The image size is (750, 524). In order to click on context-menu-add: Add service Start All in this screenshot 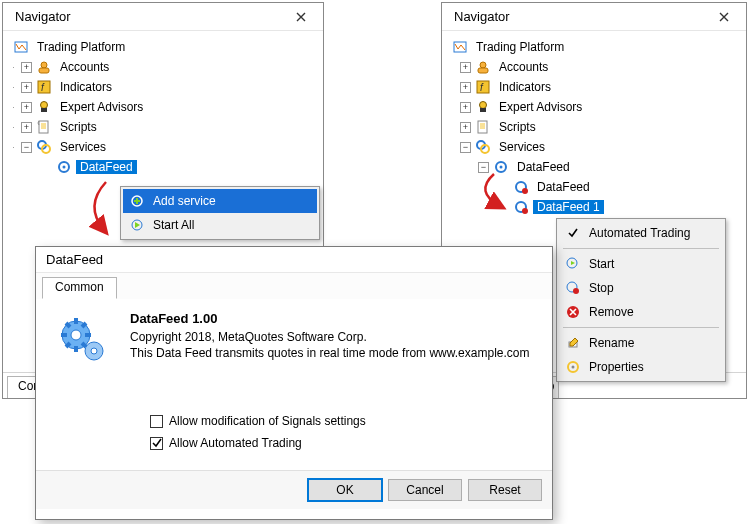, I will do `click(220, 213)`.